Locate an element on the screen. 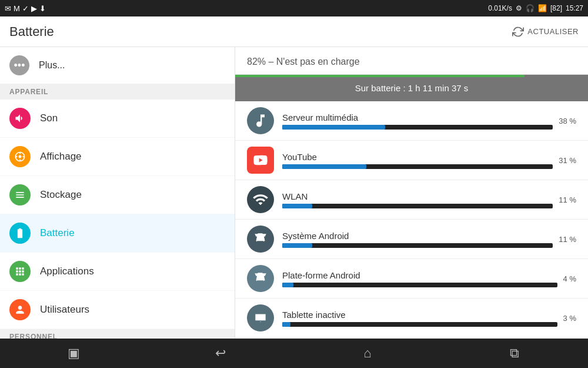  sidebar-item-son: Son is located at coordinates (118, 119).